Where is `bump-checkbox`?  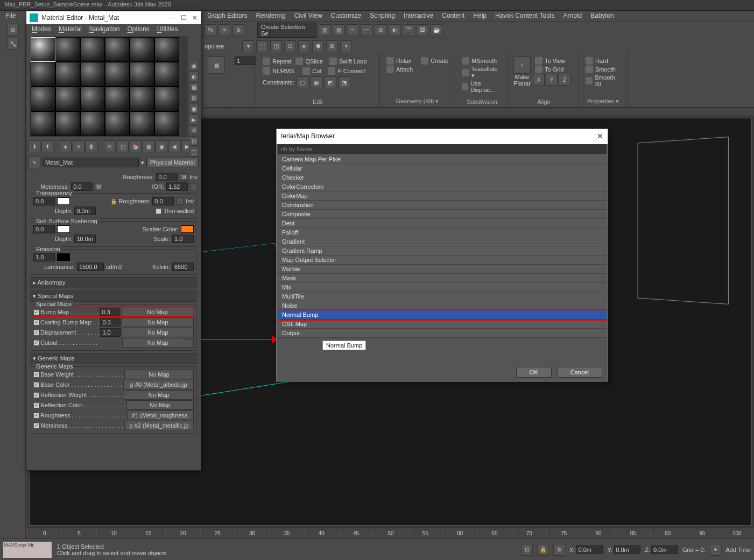 bump-checkbox is located at coordinates (37, 312).